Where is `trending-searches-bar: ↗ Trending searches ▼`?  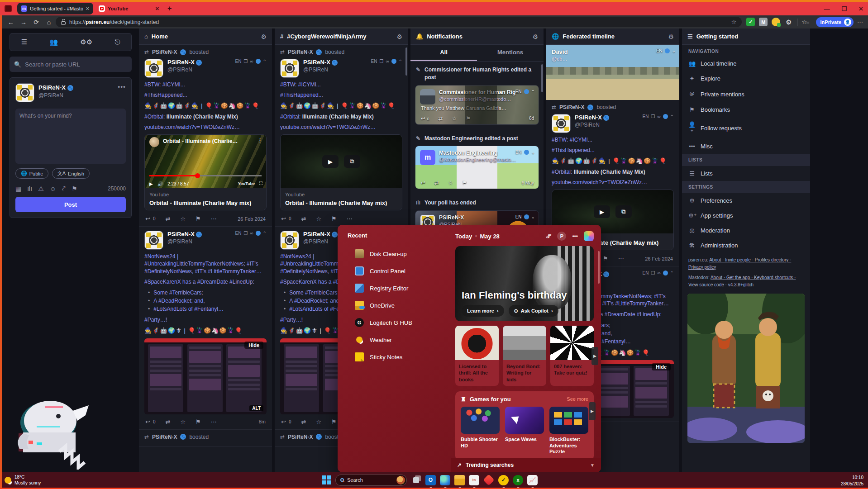
trending-searches-bar: ↗ Trending searches ▼ is located at coordinates (526, 465).